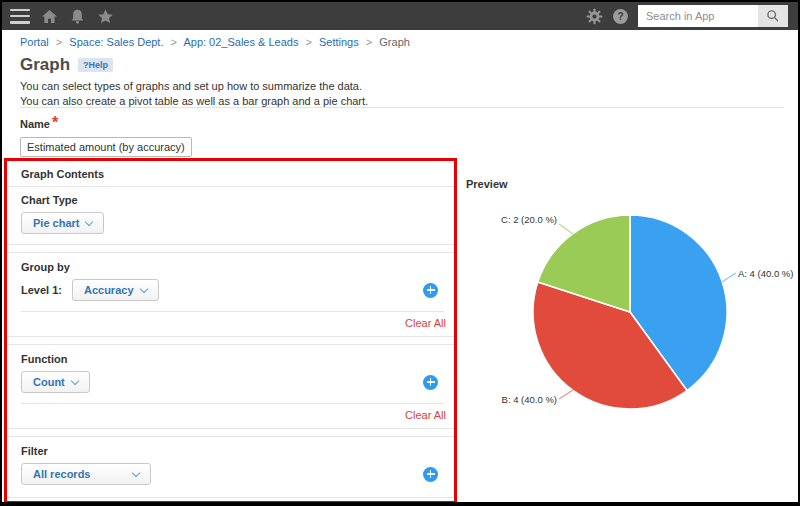 The width and height of the screenshot is (800, 506). Describe the element at coordinates (426, 323) in the screenshot. I see `group-by-clear-all-link: Clear All` at that location.